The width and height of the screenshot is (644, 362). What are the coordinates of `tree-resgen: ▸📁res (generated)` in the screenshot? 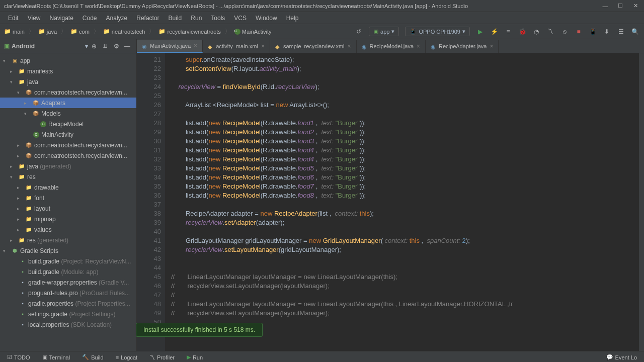 It's located at (68, 240).